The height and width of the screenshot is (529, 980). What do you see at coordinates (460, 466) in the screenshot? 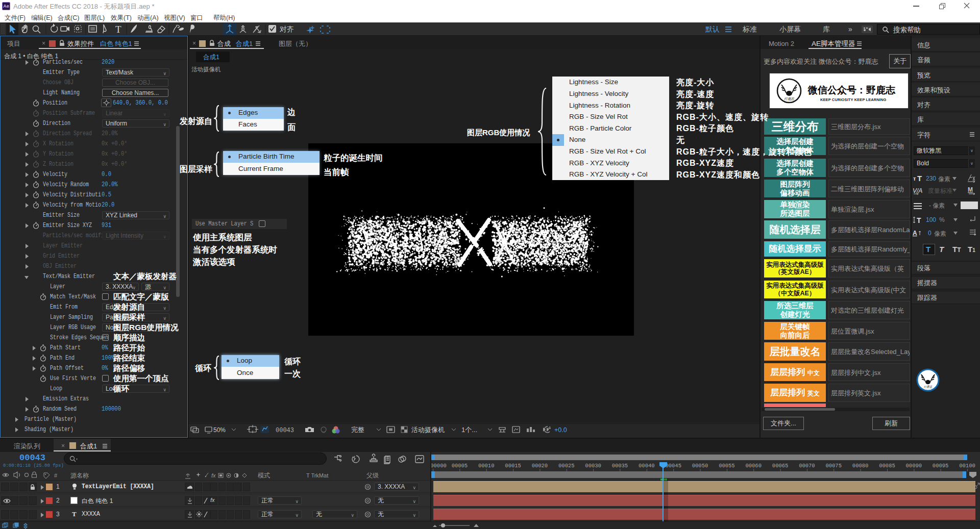
I see `svg-text: 00005` at bounding box center [460, 466].